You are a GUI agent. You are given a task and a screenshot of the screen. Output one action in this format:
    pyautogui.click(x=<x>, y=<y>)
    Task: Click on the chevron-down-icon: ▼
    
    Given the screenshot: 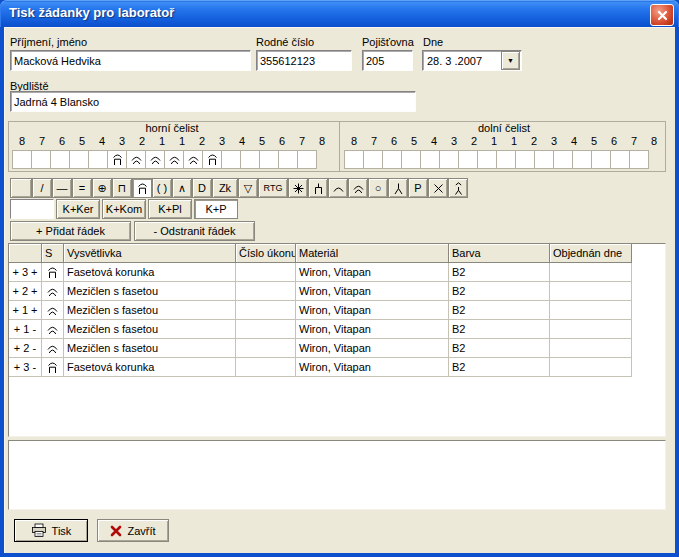 What is the action you would take?
    pyautogui.click(x=510, y=60)
    